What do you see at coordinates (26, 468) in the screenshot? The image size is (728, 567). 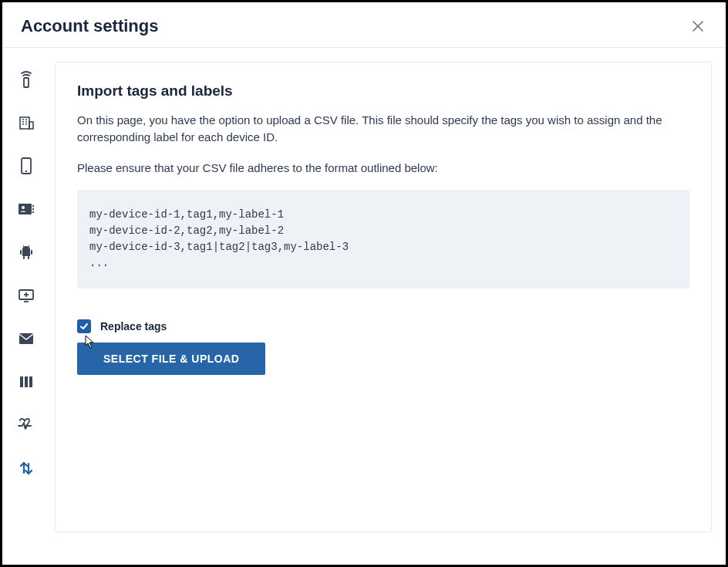 I see `transfer-icon` at bounding box center [26, 468].